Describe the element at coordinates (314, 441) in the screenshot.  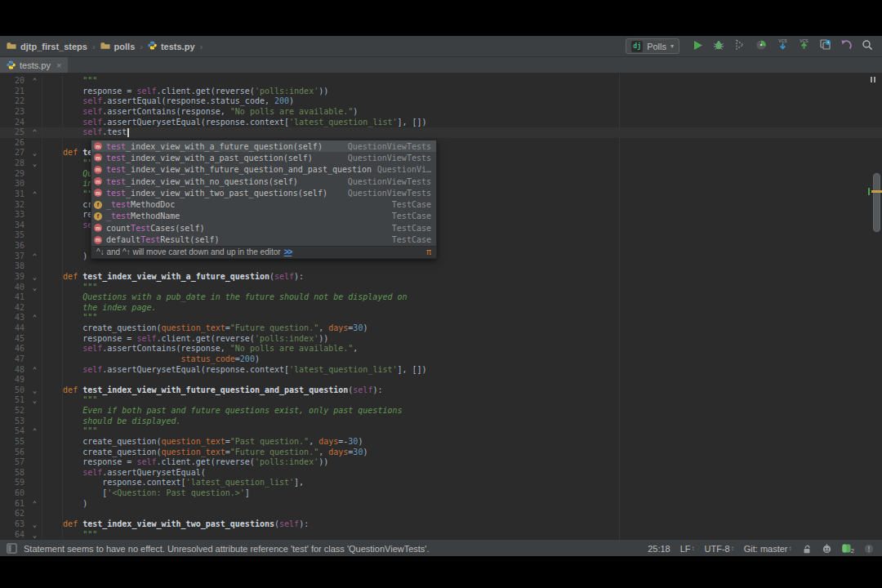
I see `code-token: ,` at that location.